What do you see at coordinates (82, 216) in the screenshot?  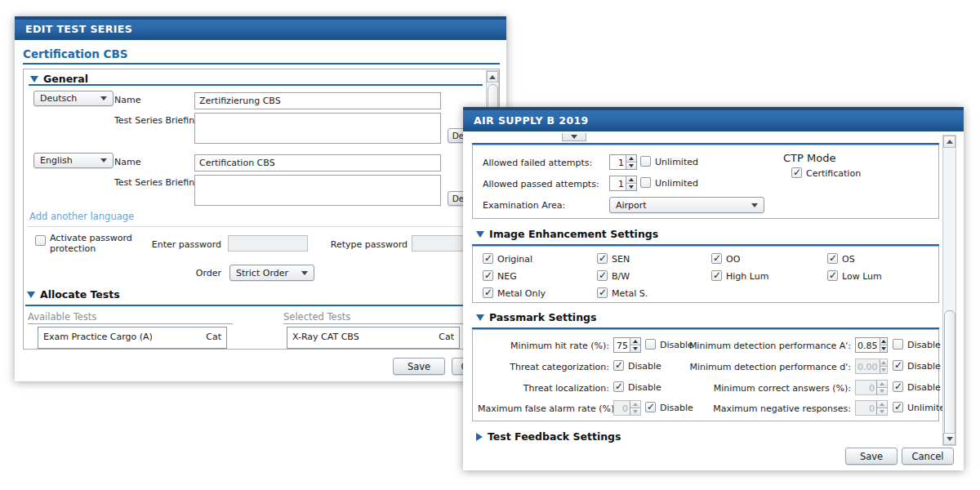 I see `add-language-link: Add another language` at bounding box center [82, 216].